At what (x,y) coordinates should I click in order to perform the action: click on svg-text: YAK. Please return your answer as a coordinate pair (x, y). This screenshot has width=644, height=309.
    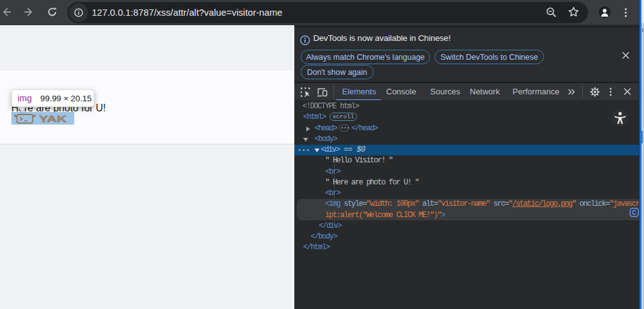
    Looking at the image, I should click on (53, 119).